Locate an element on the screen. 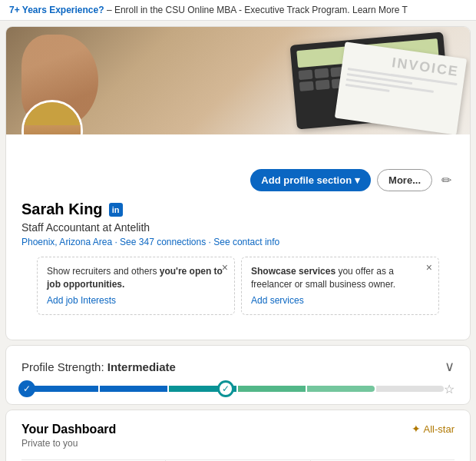  star-icon: ✦ is located at coordinates (416, 429).